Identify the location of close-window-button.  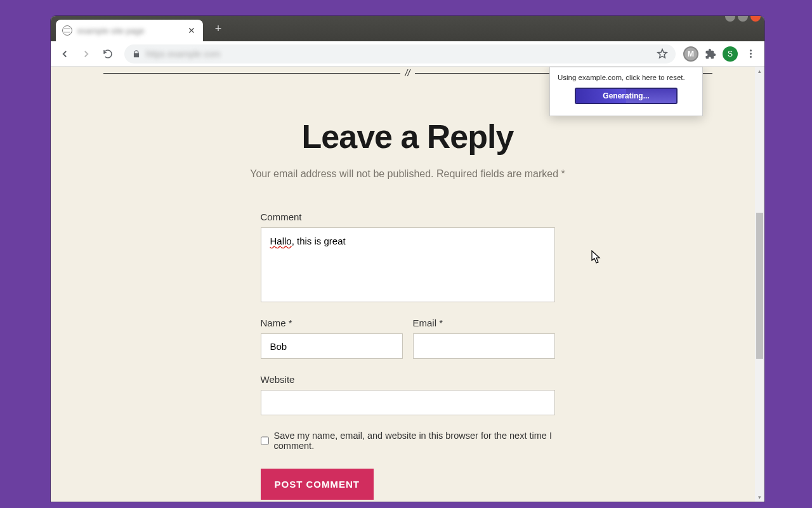
(756, 19).